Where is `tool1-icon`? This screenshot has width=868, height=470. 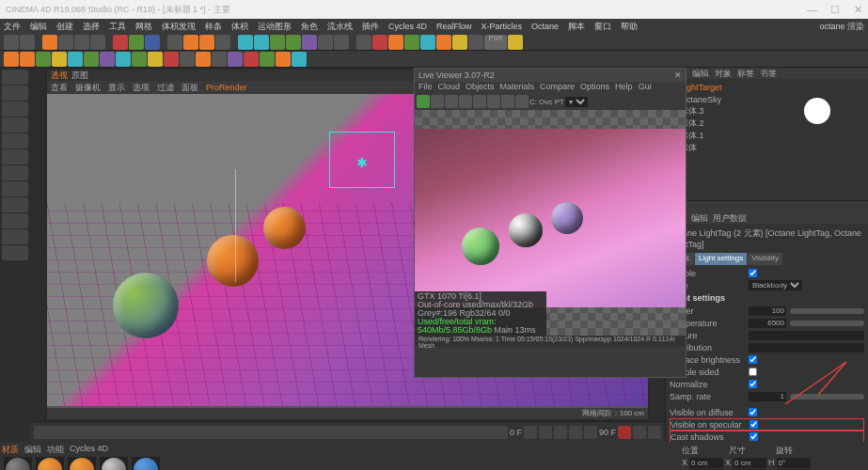
tool1-icon is located at coordinates (364, 42).